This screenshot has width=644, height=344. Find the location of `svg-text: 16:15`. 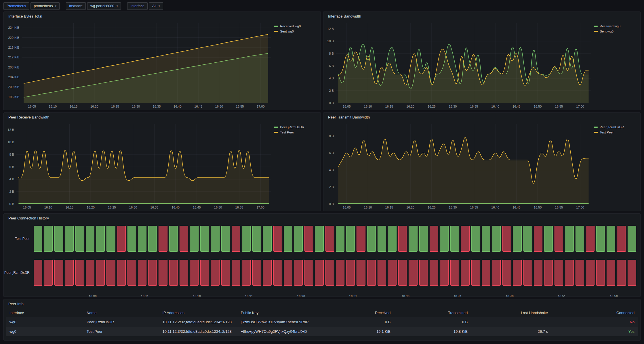

svg-text: 16:15 is located at coordinates (389, 106).